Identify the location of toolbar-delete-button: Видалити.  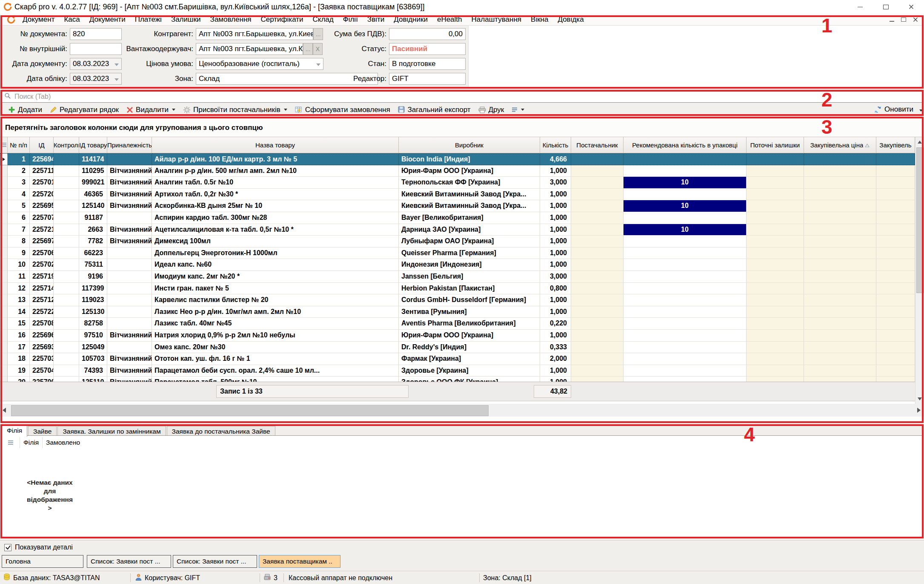
(151, 110).